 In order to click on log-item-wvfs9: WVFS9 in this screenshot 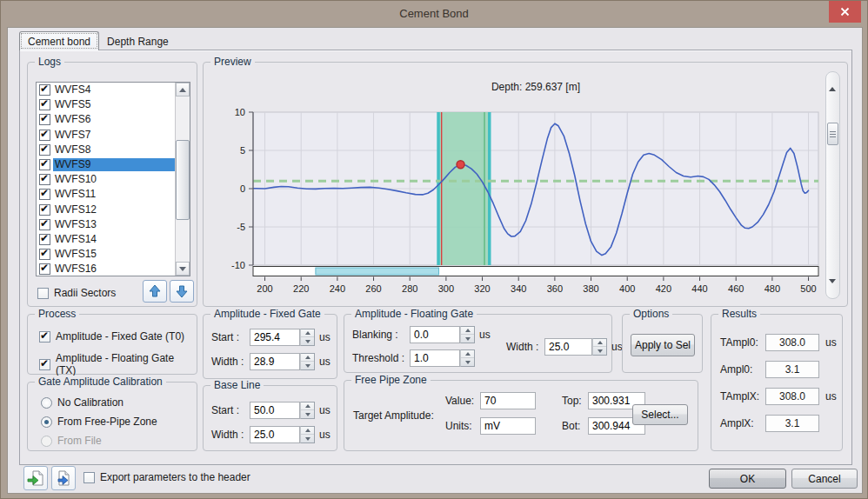, I will do `click(113, 165)`.